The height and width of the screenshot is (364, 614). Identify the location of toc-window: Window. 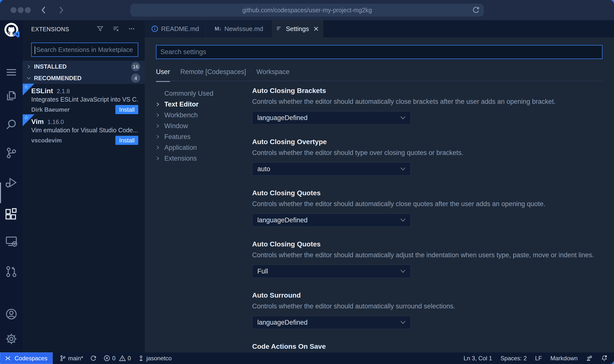
(203, 126).